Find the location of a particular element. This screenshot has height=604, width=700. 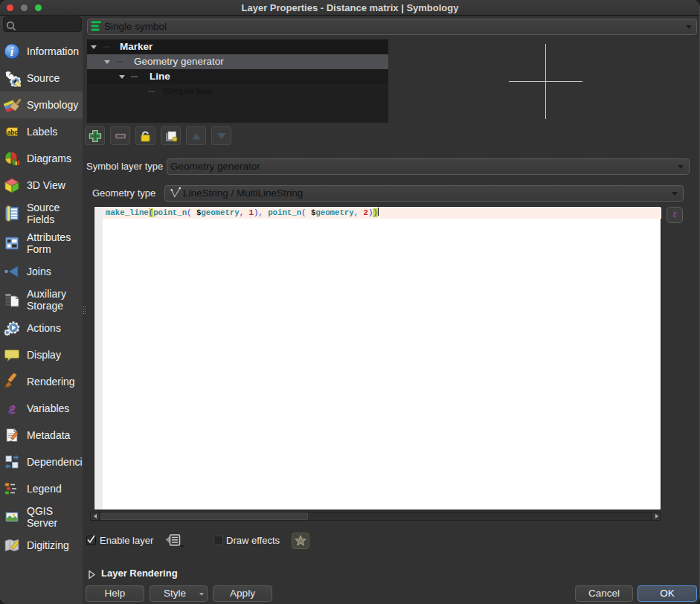

svg-text: ε is located at coordinates (12, 408).